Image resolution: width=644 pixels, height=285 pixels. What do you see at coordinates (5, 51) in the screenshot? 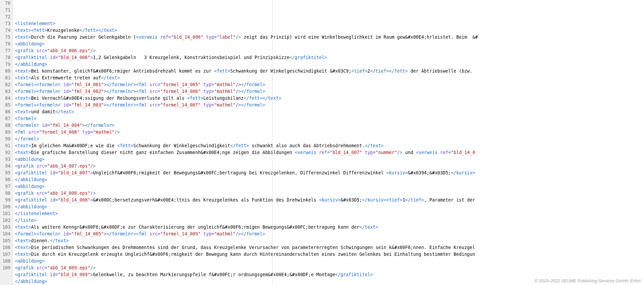
I see `line-number: 77` at bounding box center [5, 51].